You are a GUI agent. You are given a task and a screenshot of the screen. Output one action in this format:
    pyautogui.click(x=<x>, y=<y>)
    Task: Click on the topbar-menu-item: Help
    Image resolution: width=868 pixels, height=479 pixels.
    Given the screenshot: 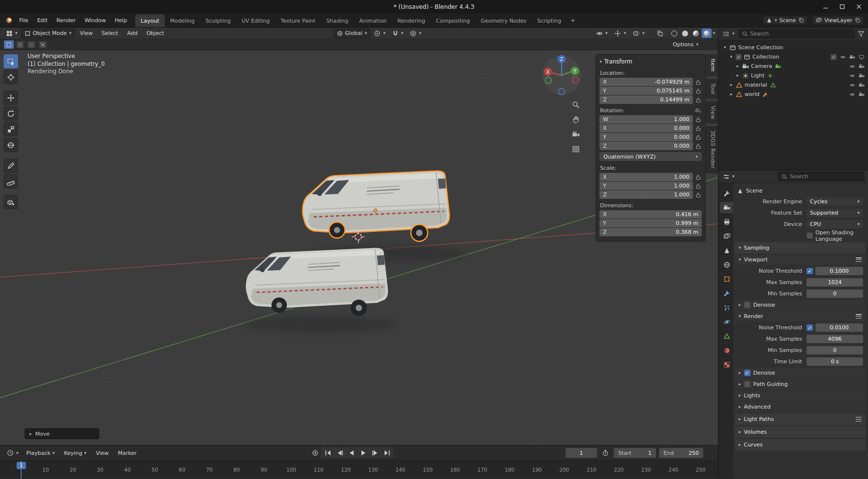 What is the action you would take?
    pyautogui.click(x=121, y=20)
    